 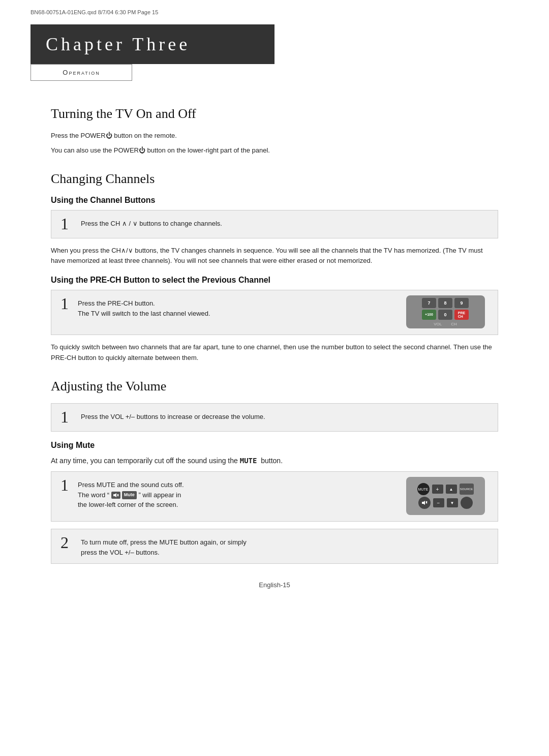 What do you see at coordinates (438, 324) in the screenshot?
I see `label-vol: VOL` at bounding box center [438, 324].